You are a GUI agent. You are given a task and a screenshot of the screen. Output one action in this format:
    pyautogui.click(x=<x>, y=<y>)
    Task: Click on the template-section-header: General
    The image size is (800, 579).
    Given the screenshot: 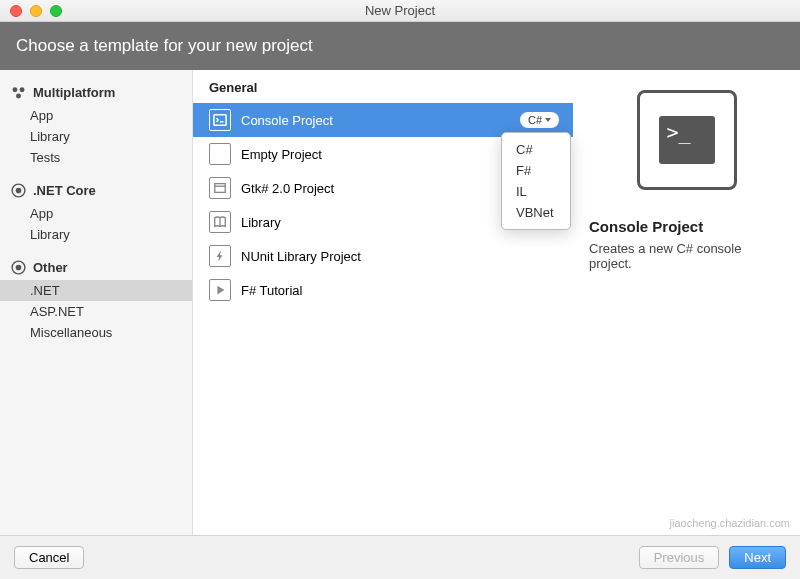 What is the action you would take?
    pyautogui.click(x=383, y=92)
    